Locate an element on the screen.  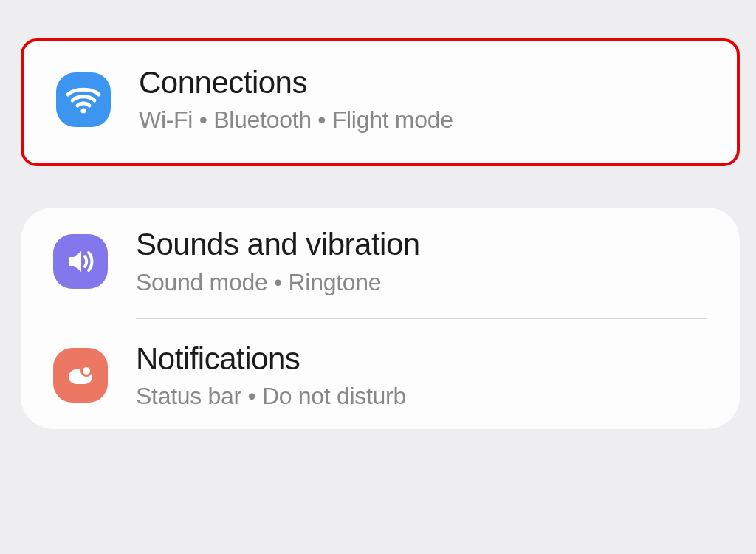
divider is located at coordinates (422, 319).